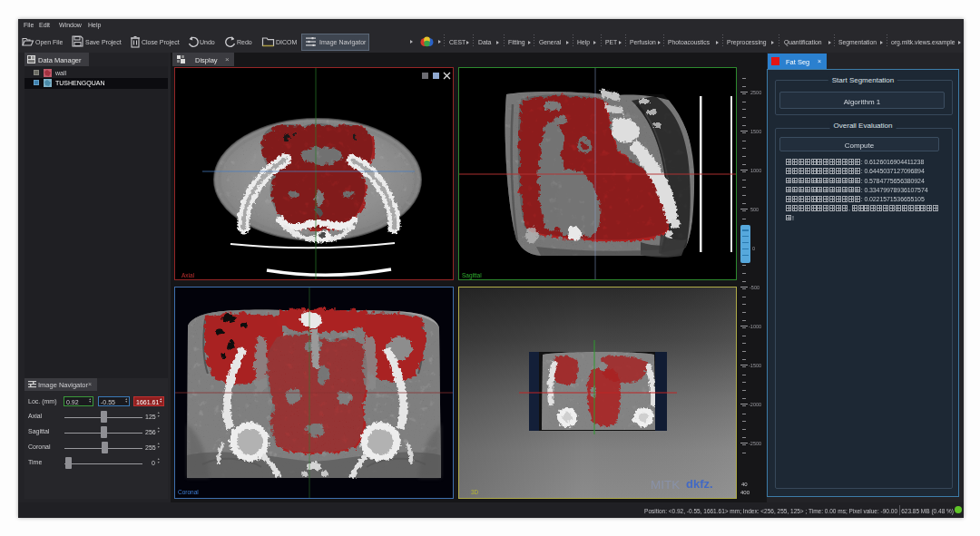 The height and width of the screenshot is (536, 980). I want to click on svg-text: Sagittal, so click(472, 276).